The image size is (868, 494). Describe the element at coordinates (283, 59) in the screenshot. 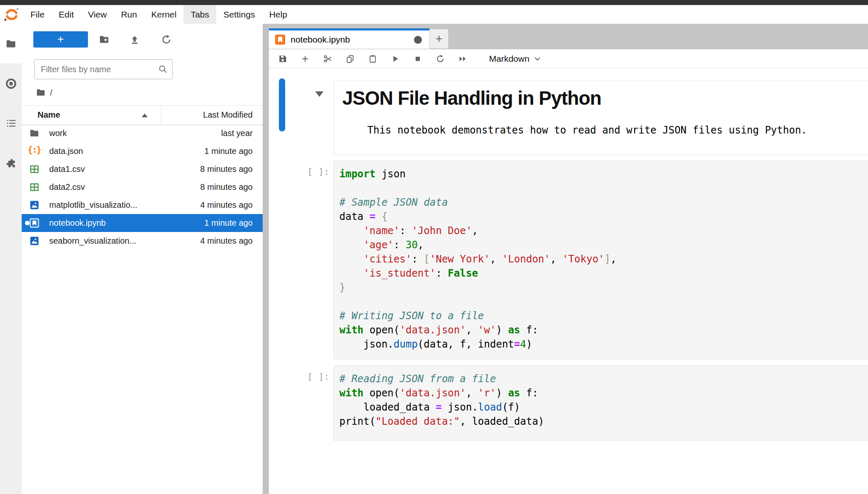

I see `save-icon` at that location.